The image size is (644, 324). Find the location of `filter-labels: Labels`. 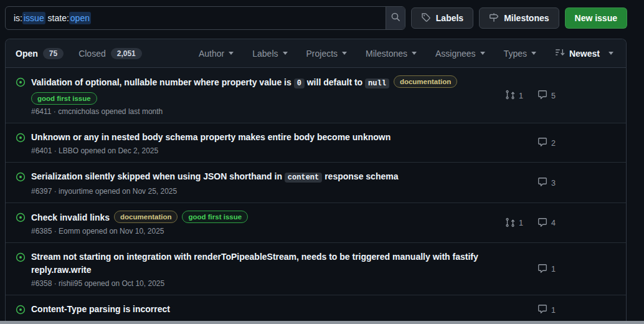

filter-labels: Labels is located at coordinates (270, 54).